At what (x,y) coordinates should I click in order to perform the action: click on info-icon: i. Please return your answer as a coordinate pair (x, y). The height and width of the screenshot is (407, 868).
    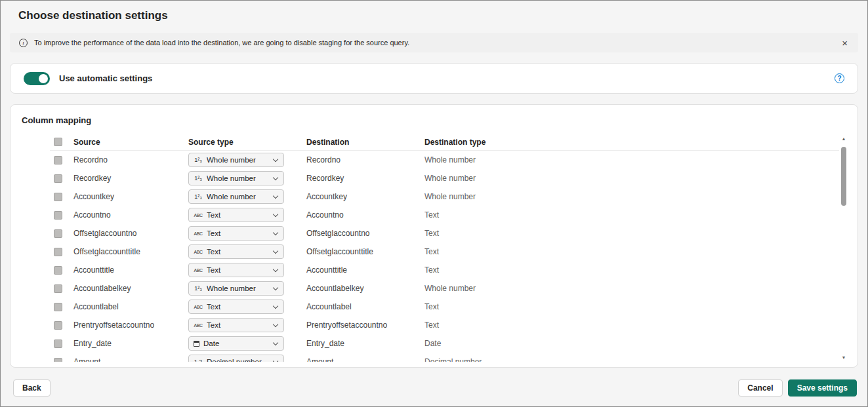
    Looking at the image, I should click on (24, 43).